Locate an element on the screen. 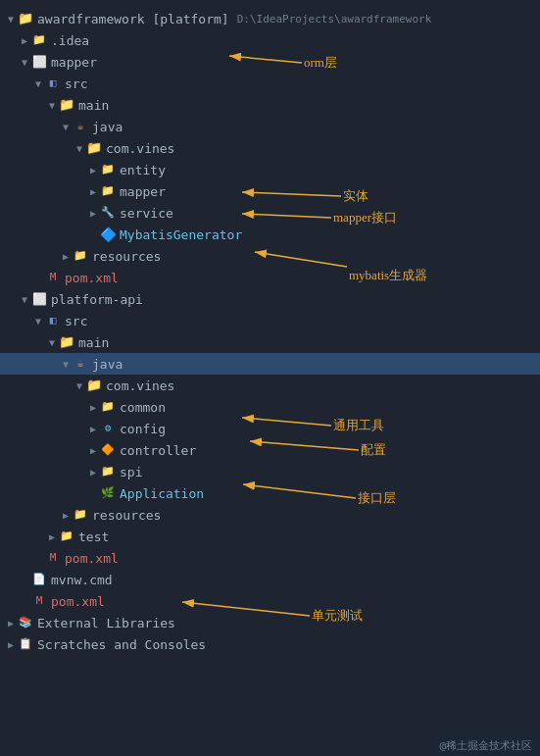 Image resolution: width=540 pixels, height=756 pixels. row-label: Application is located at coordinates (162, 494).